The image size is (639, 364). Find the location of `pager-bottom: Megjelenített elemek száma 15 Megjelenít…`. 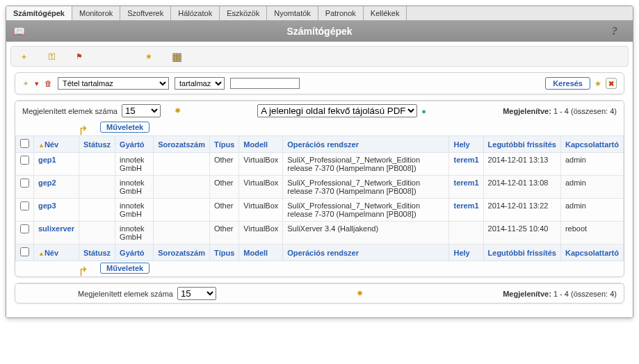

pager-bottom: Megjelenített elemek száma 15 Megjelenít… is located at coordinates (320, 293).